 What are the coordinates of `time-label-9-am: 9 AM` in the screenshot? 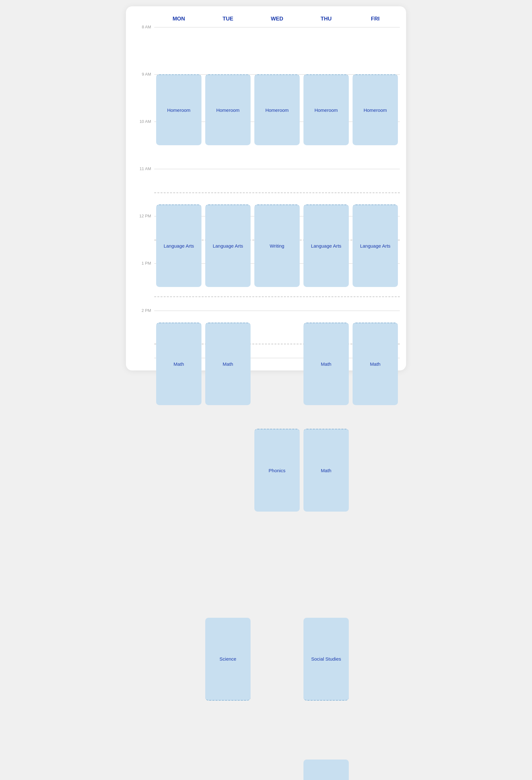 It's located at (146, 74).